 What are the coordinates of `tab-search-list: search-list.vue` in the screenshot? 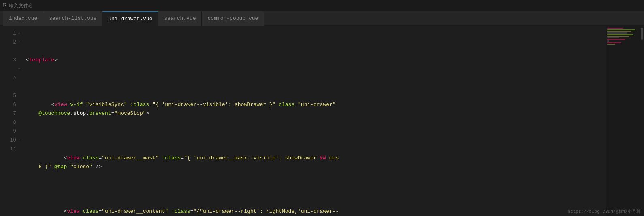 It's located at (73, 19).